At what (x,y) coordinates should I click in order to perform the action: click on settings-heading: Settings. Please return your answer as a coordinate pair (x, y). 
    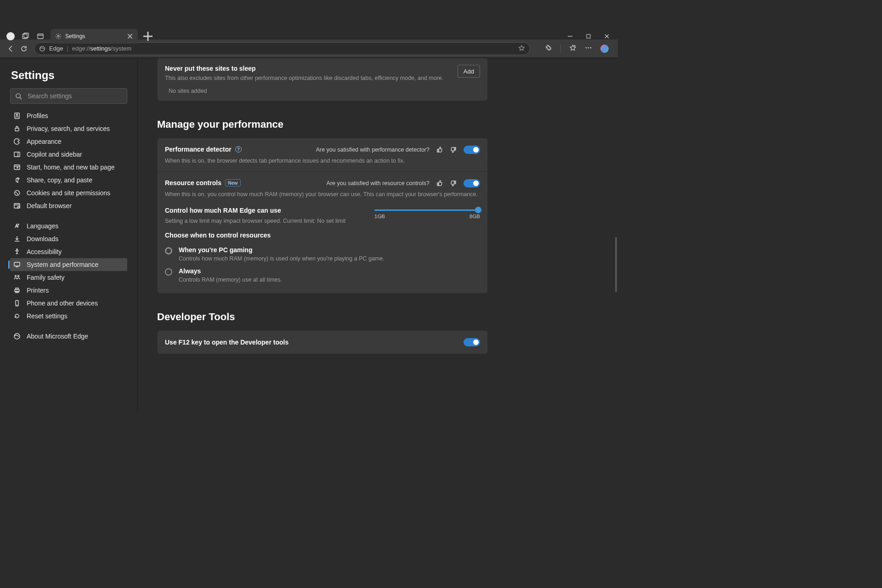
    Looking at the image, I should click on (69, 75).